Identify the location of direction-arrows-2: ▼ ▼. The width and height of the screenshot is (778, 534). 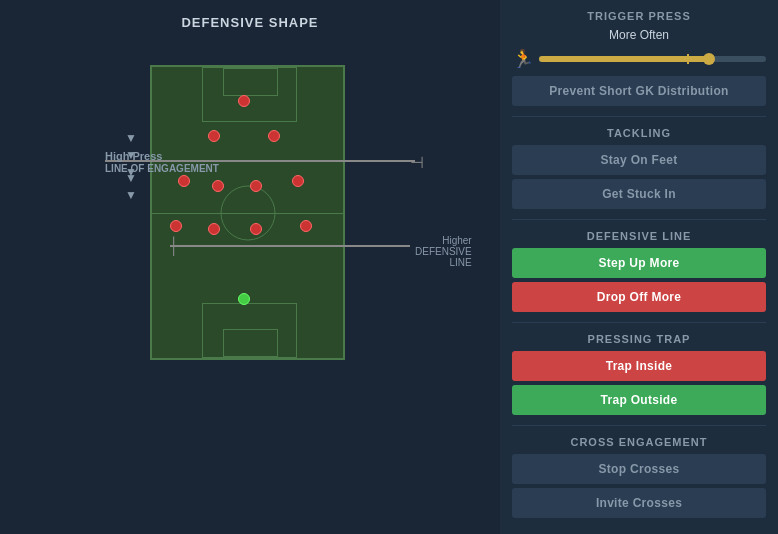
(131, 187).